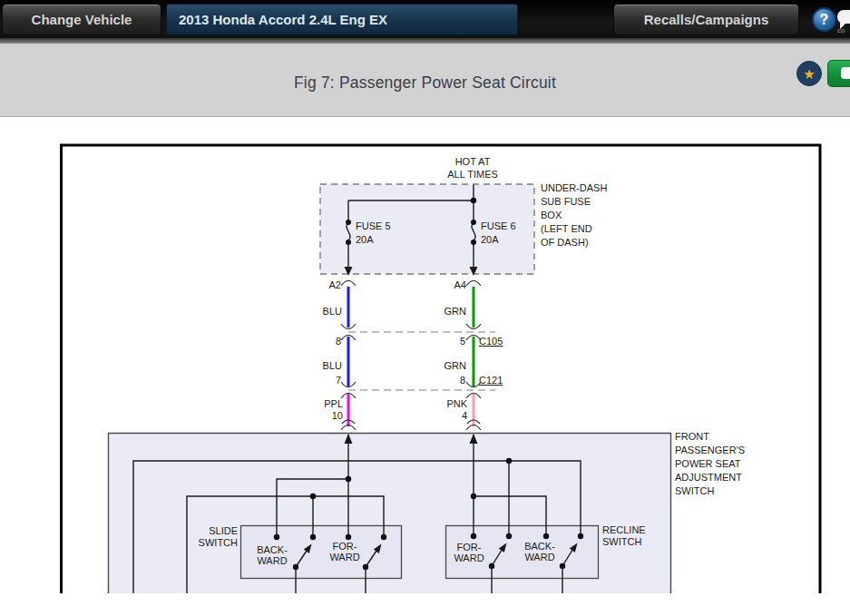 The width and height of the screenshot is (850, 616). What do you see at coordinates (323, 286) in the screenshot?
I see `pin-a2: A2` at bounding box center [323, 286].